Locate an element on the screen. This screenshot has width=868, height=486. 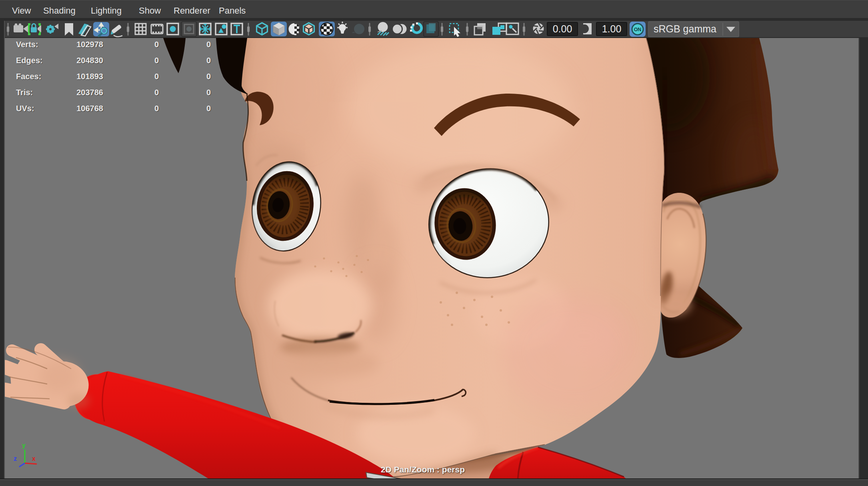
svg-text: 0.00 is located at coordinates (562, 29).